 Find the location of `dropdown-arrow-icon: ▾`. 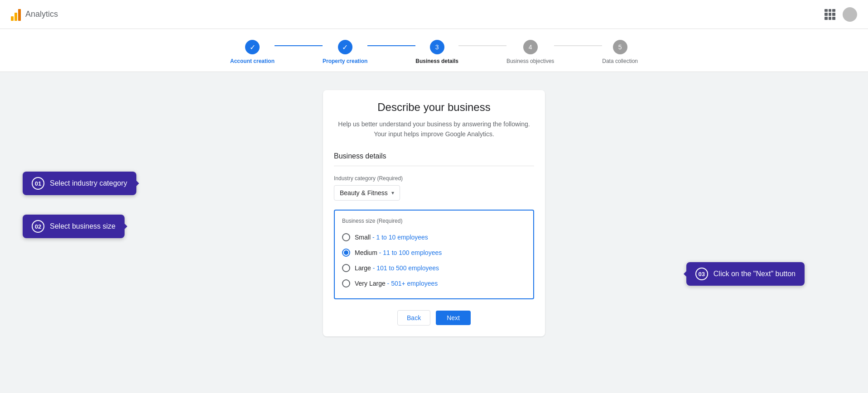

dropdown-arrow-icon: ▾ is located at coordinates (393, 193).